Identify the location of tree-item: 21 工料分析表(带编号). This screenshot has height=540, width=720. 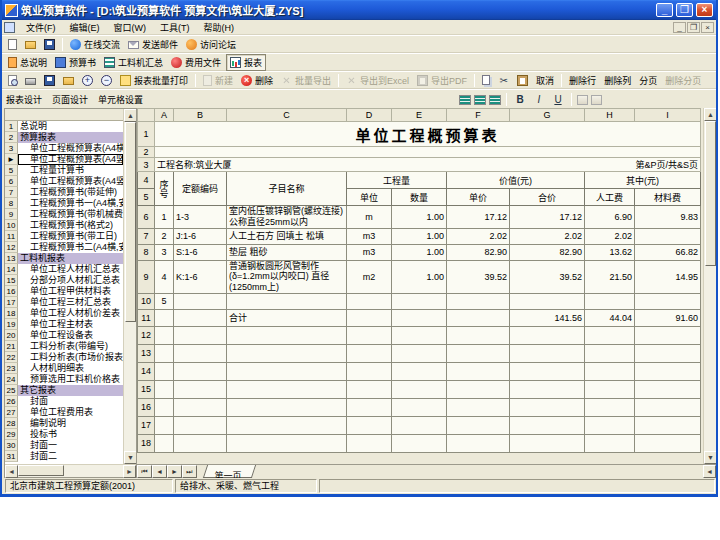
(64, 346).